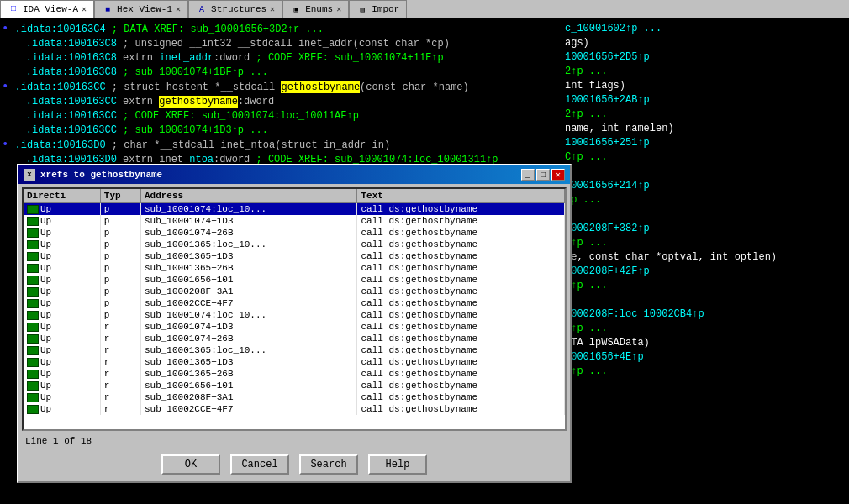  I want to click on table-row: Uppsub_10001074+26Bcall ds:gethostbyname, so click(294, 233).